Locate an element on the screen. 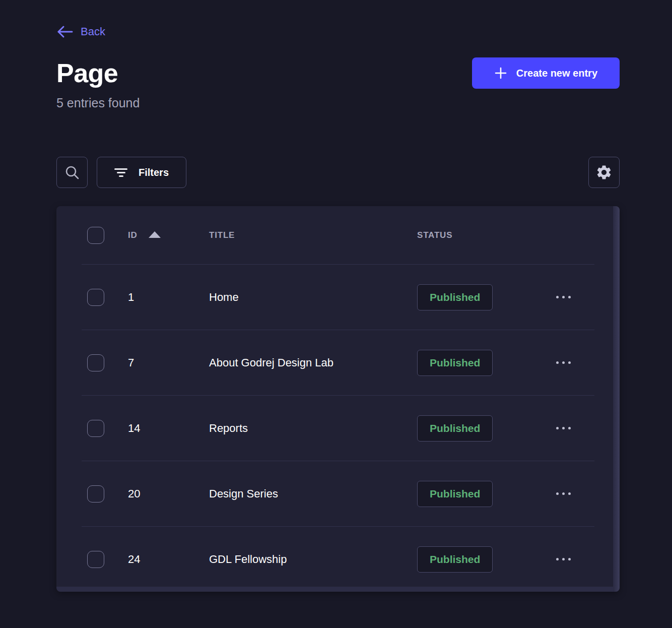 This screenshot has width=672, height=628. search-button is located at coordinates (72, 172).